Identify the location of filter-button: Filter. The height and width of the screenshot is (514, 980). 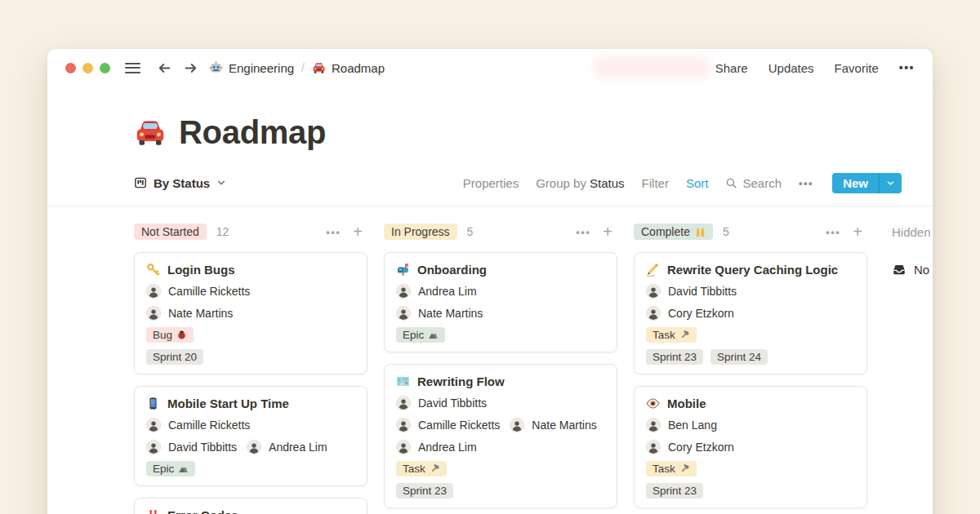
(655, 183).